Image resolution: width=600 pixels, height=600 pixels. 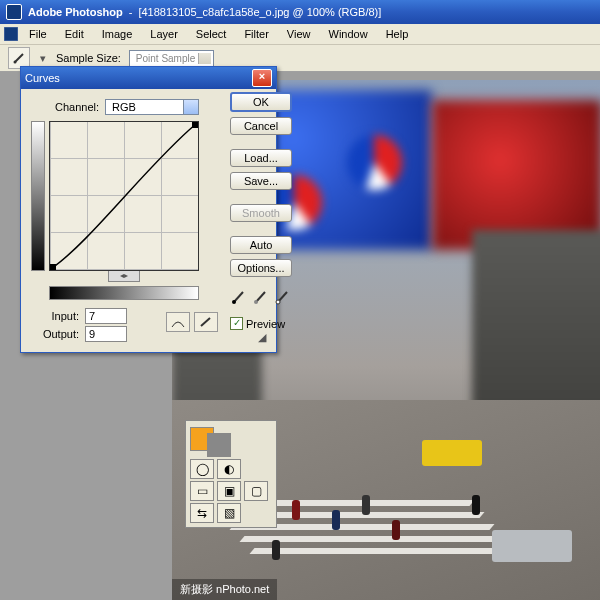 I want to click on menu-file: File, so click(x=38, y=34).